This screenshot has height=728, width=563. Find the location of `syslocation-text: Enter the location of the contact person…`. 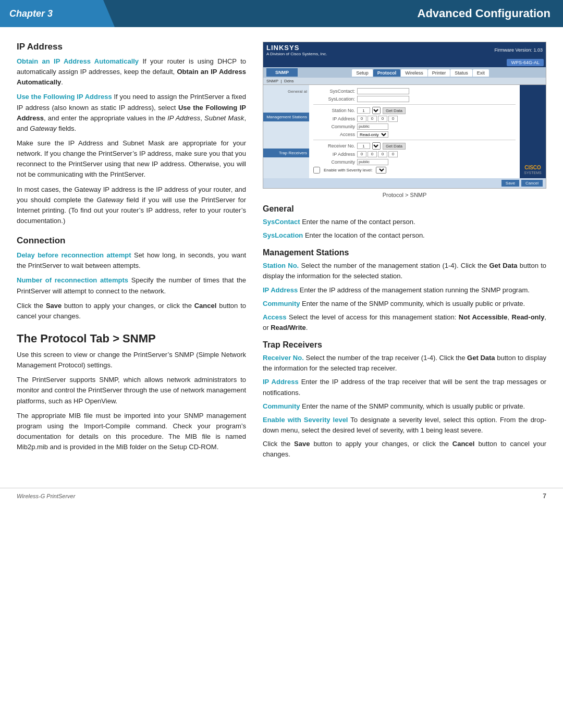

syslocation-text: Enter the location of the contact person… is located at coordinates (364, 236).